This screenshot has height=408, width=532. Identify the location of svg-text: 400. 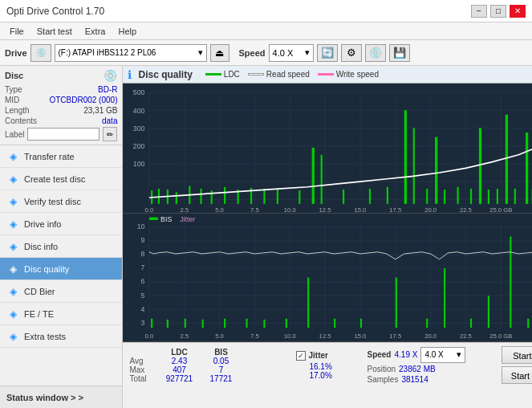
(140, 111).